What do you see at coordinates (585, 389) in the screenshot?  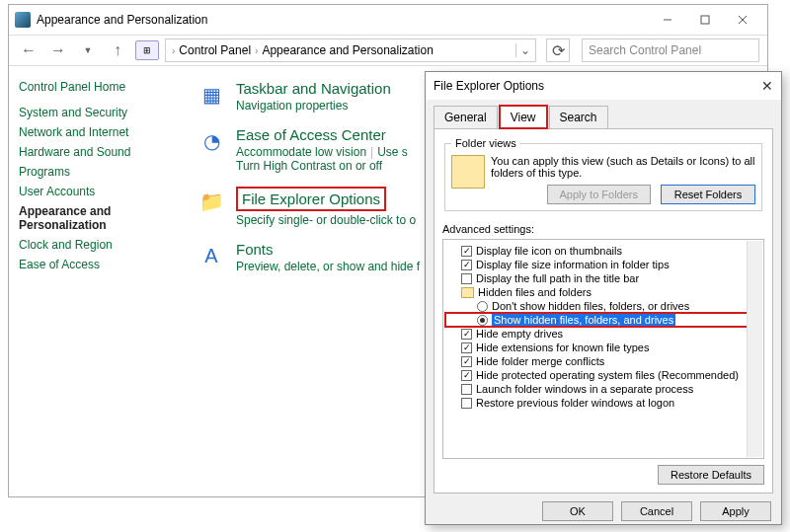 I see `tree-label: Launch folder windows in a separate proc…` at bounding box center [585, 389].